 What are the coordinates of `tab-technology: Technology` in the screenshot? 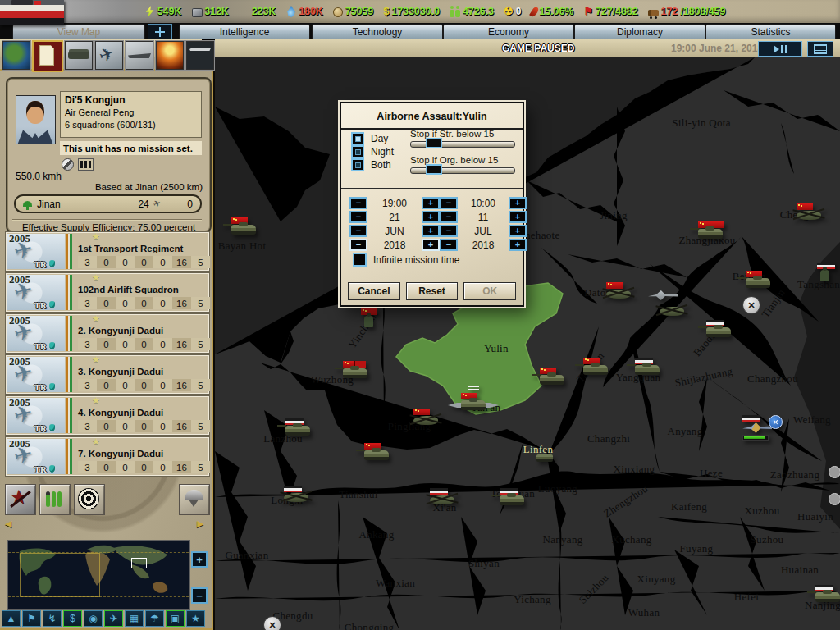 It's located at (377, 31).